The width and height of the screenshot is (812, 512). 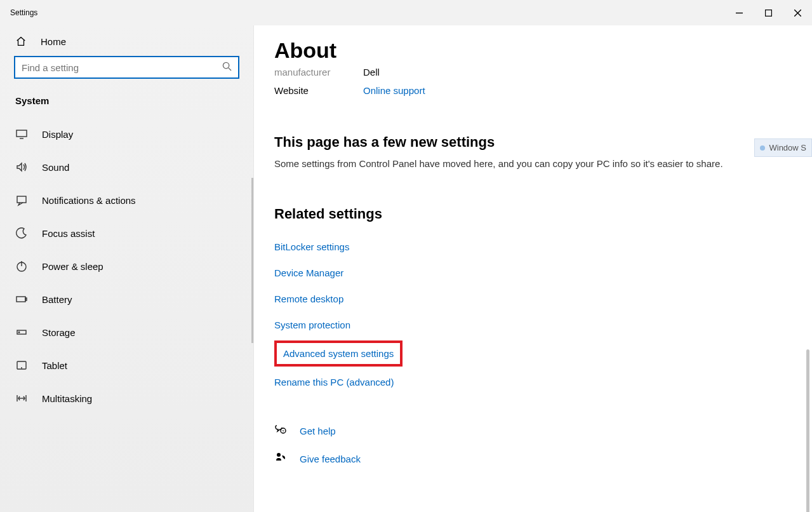 What do you see at coordinates (22, 200) in the screenshot?
I see `notifications-icon` at bounding box center [22, 200].